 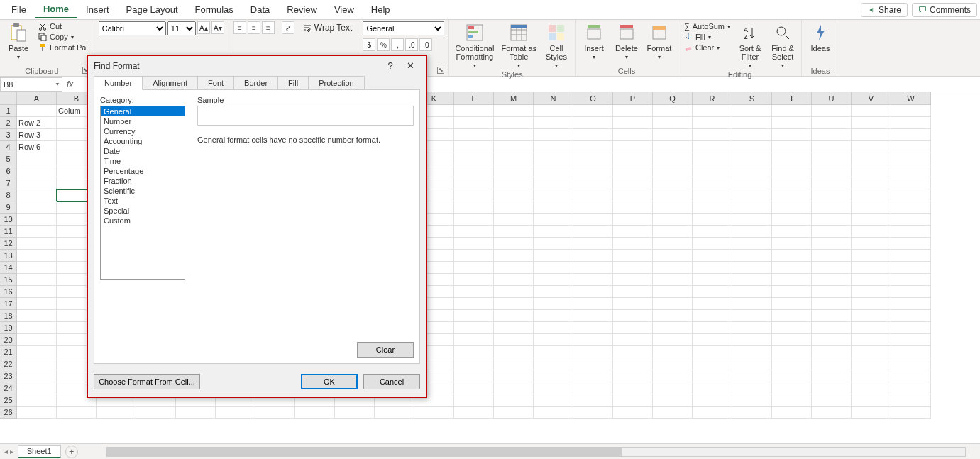 What do you see at coordinates (9, 220) in the screenshot?
I see `row-header: 10` at bounding box center [9, 220].